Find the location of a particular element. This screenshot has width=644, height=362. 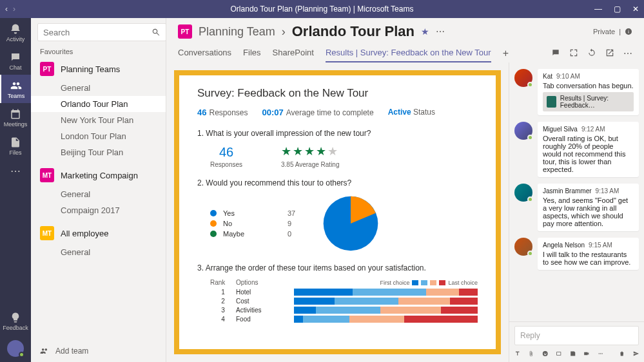

breadcrumb: PT Planning Team › Orlando Tour Plan ★ ⋯… is located at coordinates (405, 32).